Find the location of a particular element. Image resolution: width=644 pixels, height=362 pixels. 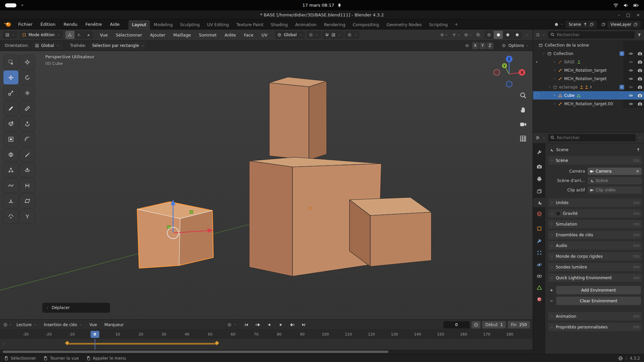

xray-toggle is located at coordinates (478, 35).